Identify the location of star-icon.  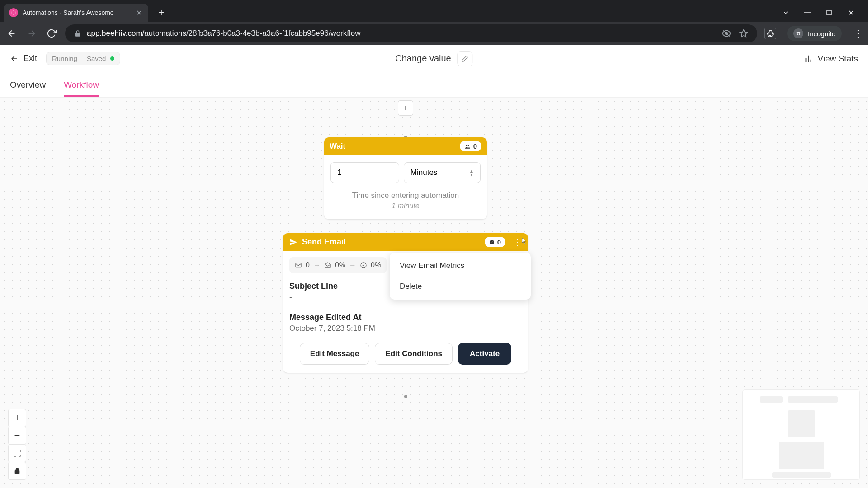
(744, 33).